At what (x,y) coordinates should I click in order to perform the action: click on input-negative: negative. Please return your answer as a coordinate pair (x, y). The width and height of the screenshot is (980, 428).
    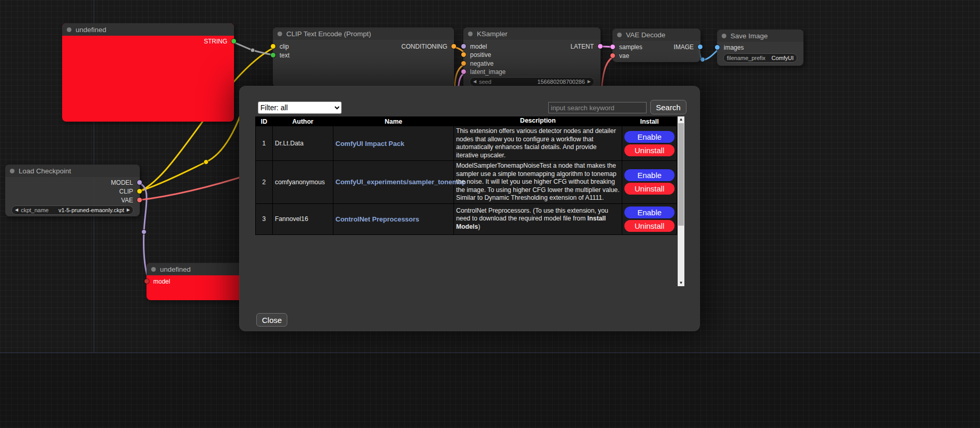
    Looking at the image, I should click on (532, 64).